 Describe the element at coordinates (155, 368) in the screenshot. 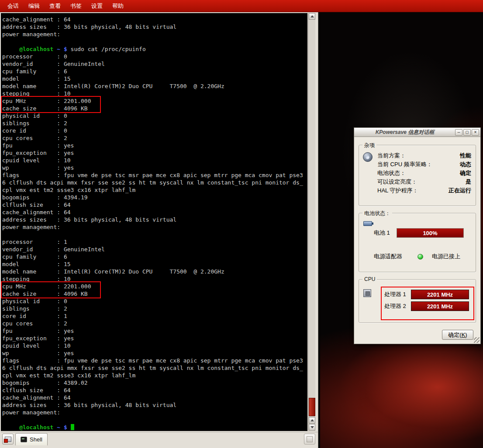

I see `terminal-line: 6 clflush dts acpi mmx fxsr sse sse2 ss …` at that location.